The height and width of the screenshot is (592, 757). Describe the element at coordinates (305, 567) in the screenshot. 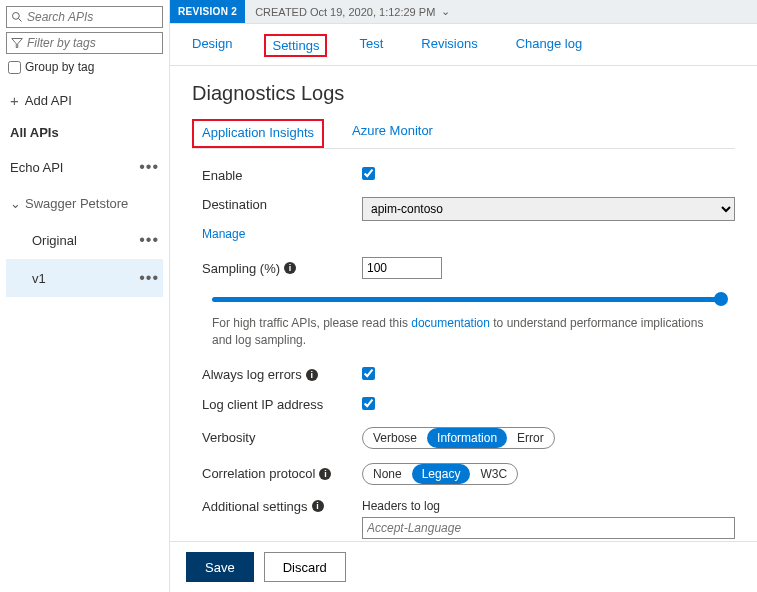

I see `discard-button: Discard` at that location.